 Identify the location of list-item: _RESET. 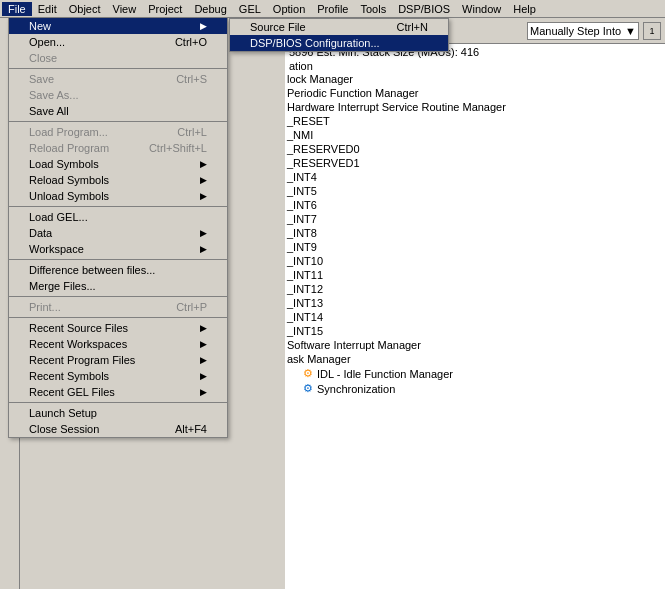
(475, 121).